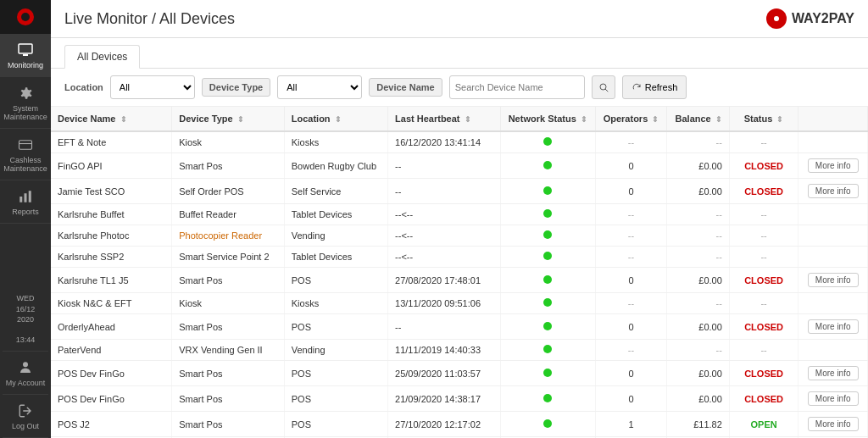  What do you see at coordinates (604, 87) in the screenshot?
I see `search-button` at bounding box center [604, 87].